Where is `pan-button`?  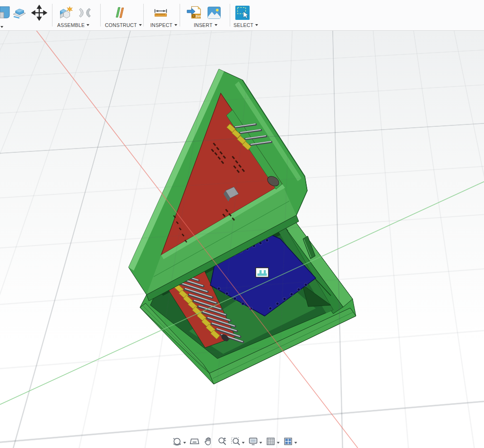
pan-button is located at coordinates (208, 441).